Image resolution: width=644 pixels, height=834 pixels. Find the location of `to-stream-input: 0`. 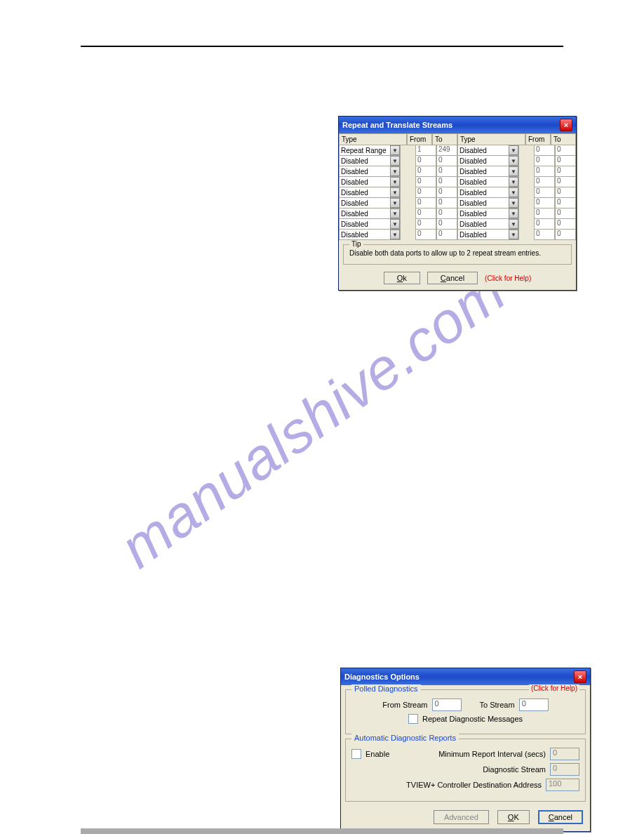

to-stream-input: 0 is located at coordinates (534, 705).